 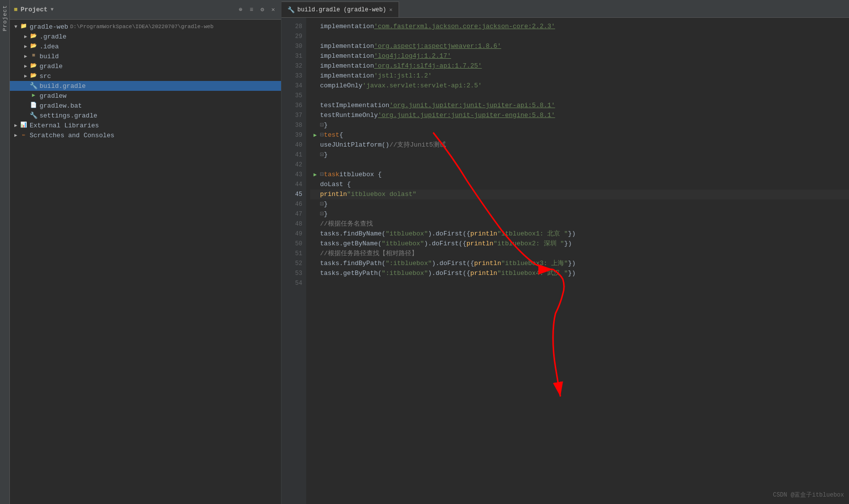 What do you see at coordinates (417, 145) in the screenshot?
I see `code-40-2: //支持Junit5测试` at bounding box center [417, 145].